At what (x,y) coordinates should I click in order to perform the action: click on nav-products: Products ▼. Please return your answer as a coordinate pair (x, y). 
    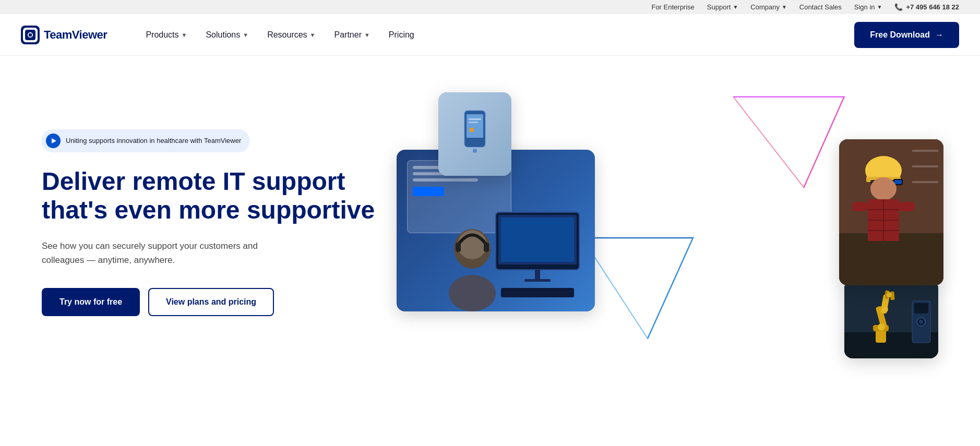
    Looking at the image, I should click on (166, 35).